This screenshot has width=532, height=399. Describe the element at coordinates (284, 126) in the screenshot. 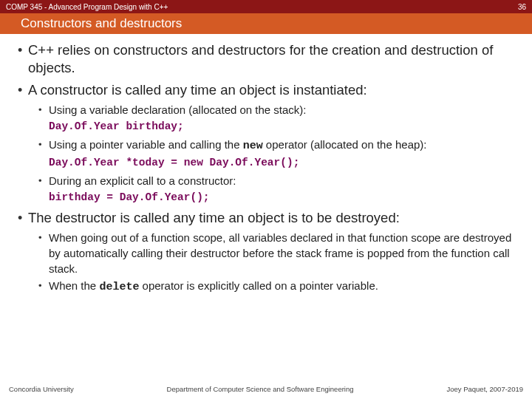

I see `code-line: Day.Of.Year birthday;` at that location.